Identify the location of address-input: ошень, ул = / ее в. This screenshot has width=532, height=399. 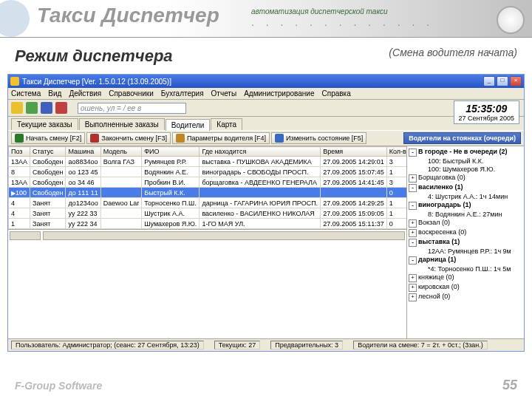
(132, 108).